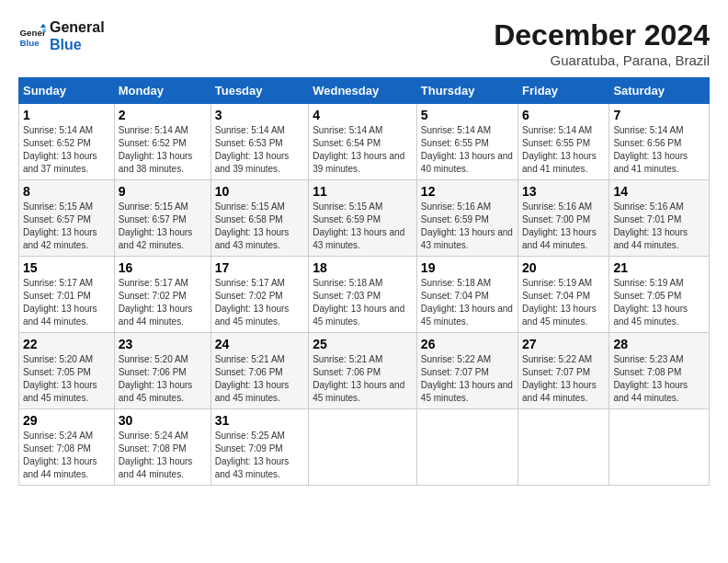 Image resolution: width=728 pixels, height=563 pixels. I want to click on svg-text: Blue, so click(30, 42).